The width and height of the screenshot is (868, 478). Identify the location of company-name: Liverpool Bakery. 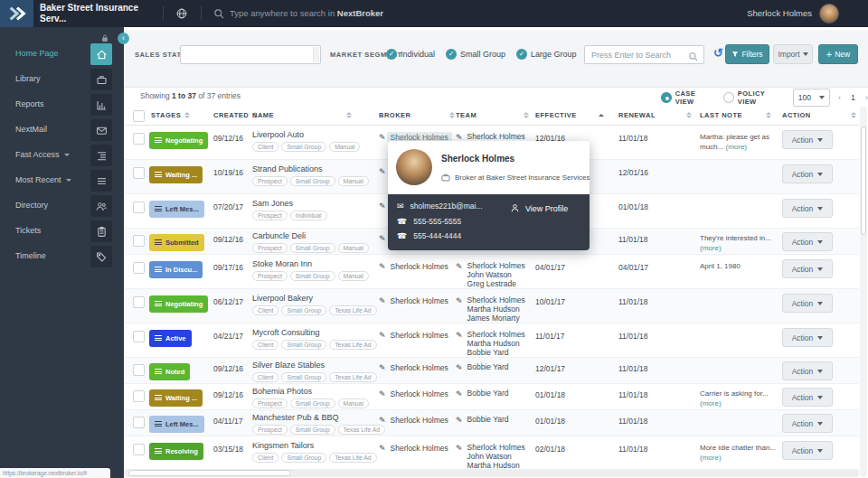
(315, 298).